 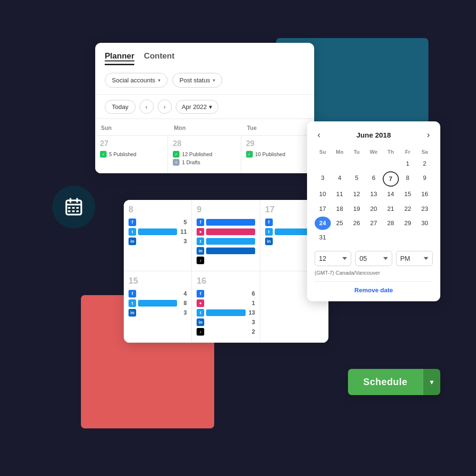 What do you see at coordinates (226, 271) in the screenshot?
I see `planner-card-lower: 8 f 5 t 11 in 3 9 f ●` at bounding box center [226, 271].